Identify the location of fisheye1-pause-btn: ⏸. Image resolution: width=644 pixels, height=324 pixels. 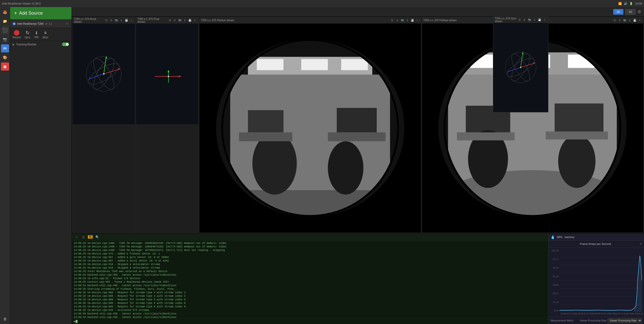
(397, 20).